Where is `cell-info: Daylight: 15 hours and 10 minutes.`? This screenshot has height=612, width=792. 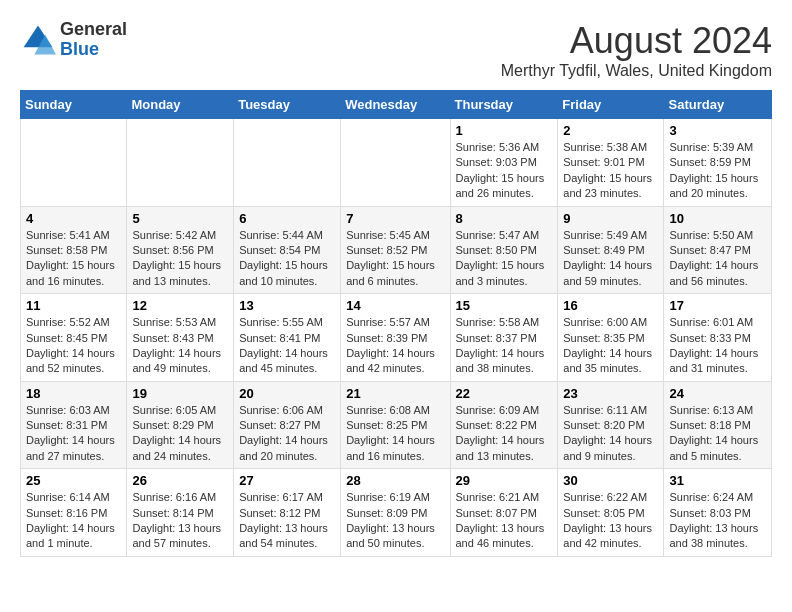 cell-info: Daylight: 15 hours and 10 minutes. is located at coordinates (287, 274).